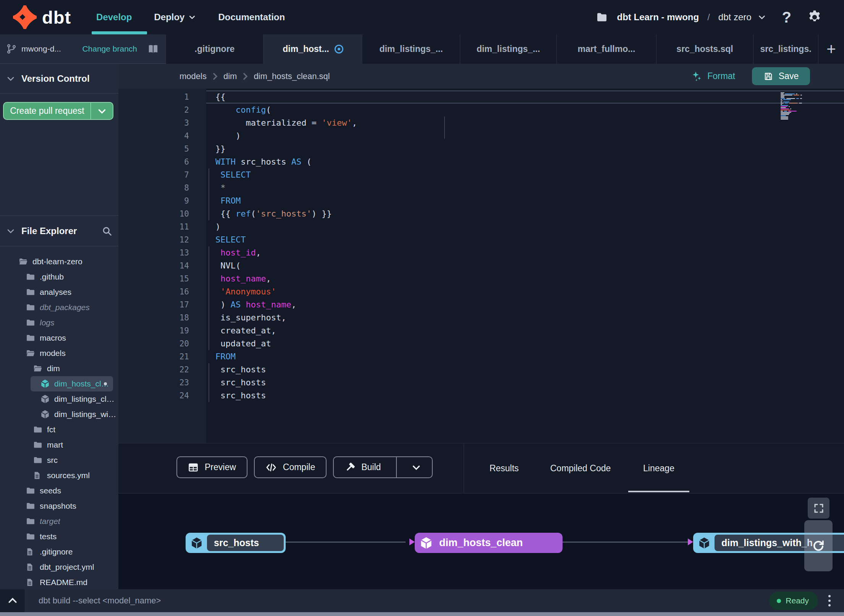 The height and width of the screenshot is (616, 844). I want to click on bottom-scrollbar, so click(422, 614).